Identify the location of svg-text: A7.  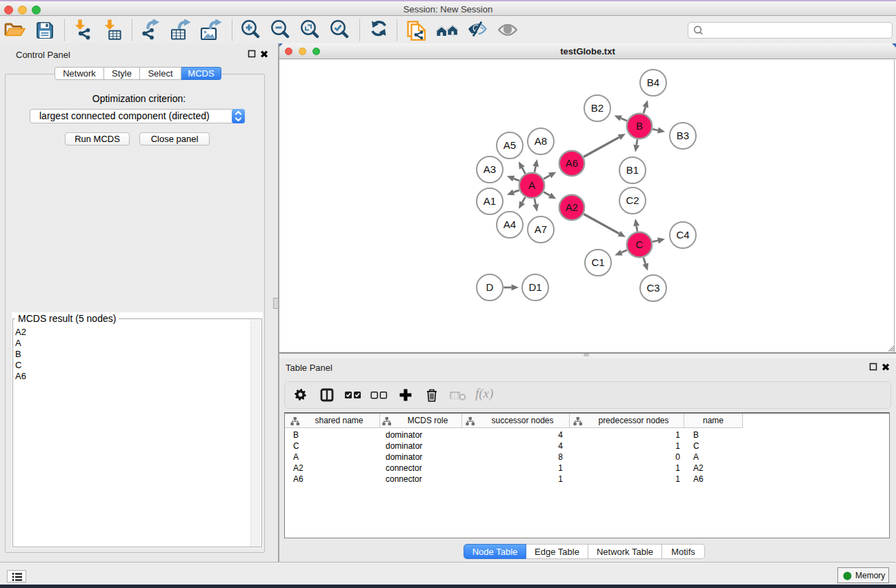
(541, 229).